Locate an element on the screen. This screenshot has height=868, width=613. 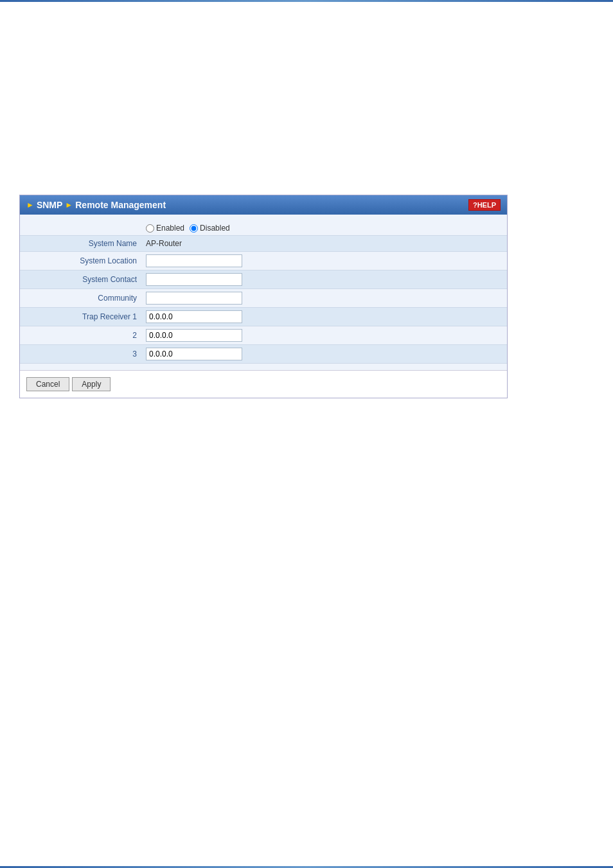
enabled-radio-label: Enabled is located at coordinates (165, 228).